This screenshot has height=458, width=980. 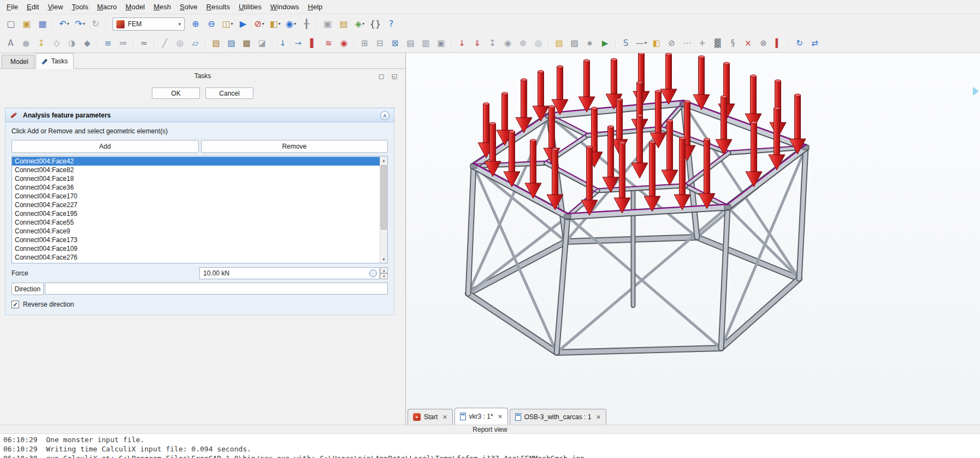 What do you see at coordinates (219, 7) in the screenshot?
I see `menu-item: Results` at bounding box center [219, 7].